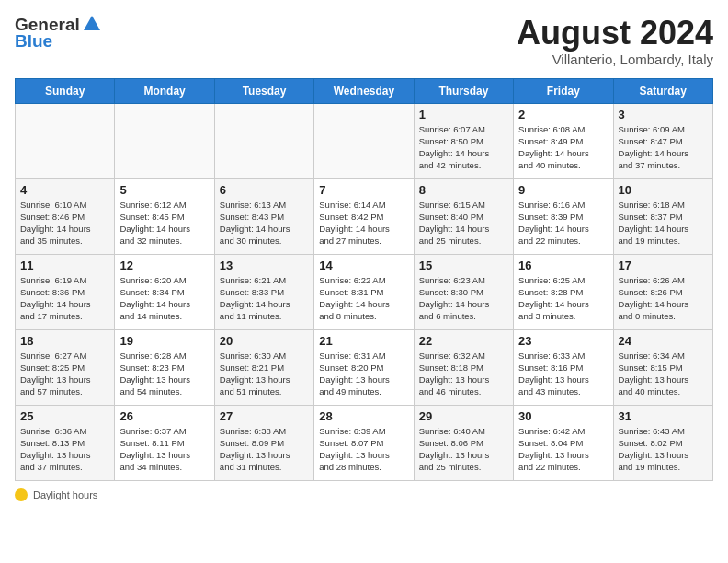 The image size is (728, 563). What do you see at coordinates (563, 298) in the screenshot?
I see `day-info: Sunrise: 6:25 AM Sunset: 8:28 PM Dayligh…` at bounding box center [563, 298].